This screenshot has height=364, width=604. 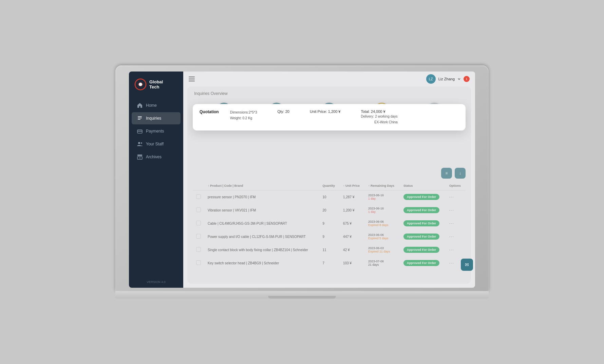 I want to click on nav-label-your-staff: Your Staff, so click(x=155, y=144).